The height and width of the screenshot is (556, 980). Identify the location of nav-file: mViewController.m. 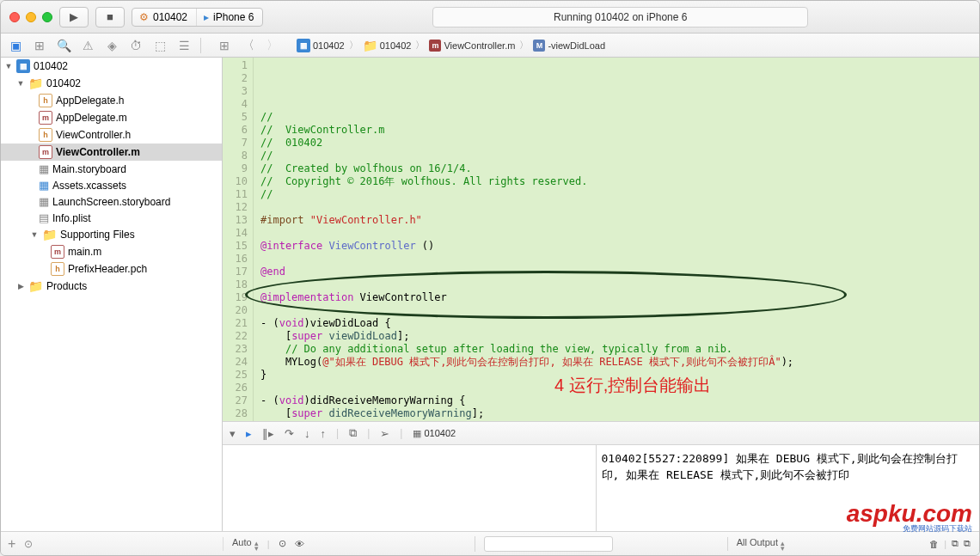
(112, 152).